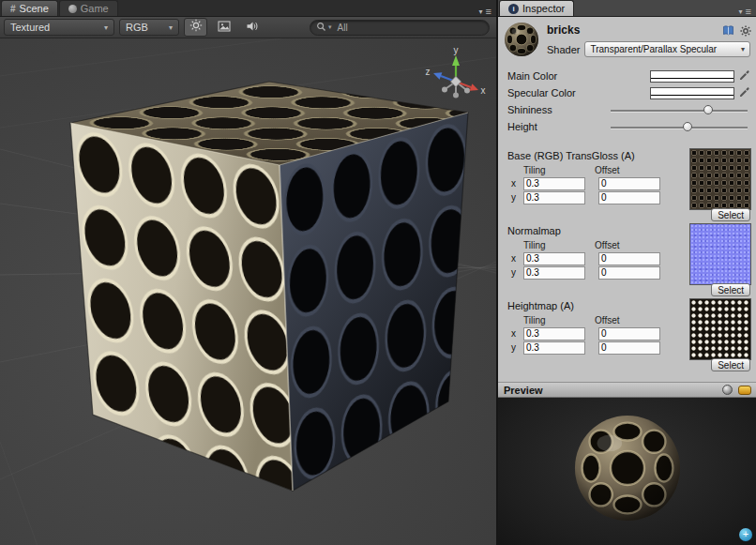 Image resolution: width=756 pixels, height=545 pixels. I want to click on preview-add-button: +, so click(746, 535).